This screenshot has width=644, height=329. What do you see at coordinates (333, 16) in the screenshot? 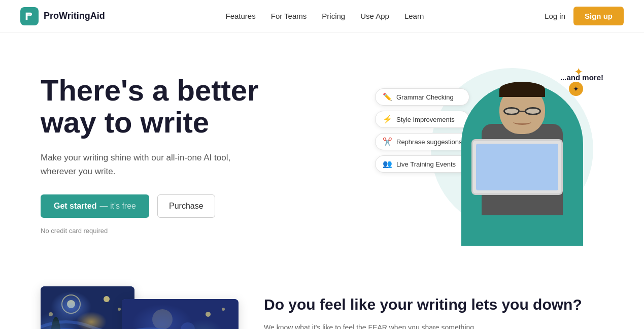
I see `nav-pricing: Pricing` at bounding box center [333, 16].